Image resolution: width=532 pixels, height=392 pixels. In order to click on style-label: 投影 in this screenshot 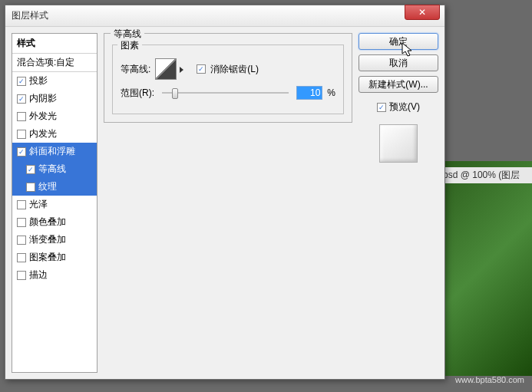, I will do `click(38, 81)`.